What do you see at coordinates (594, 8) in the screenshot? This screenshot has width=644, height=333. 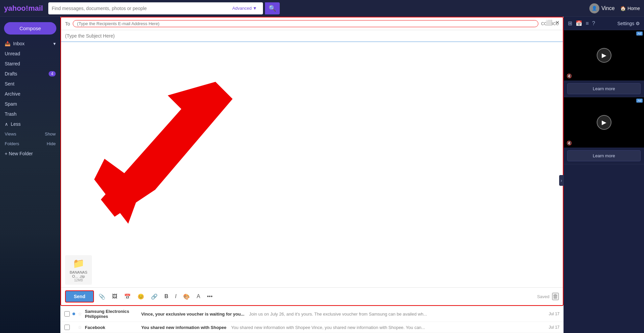 I see `avatar-icon: 👤` at bounding box center [594, 8].